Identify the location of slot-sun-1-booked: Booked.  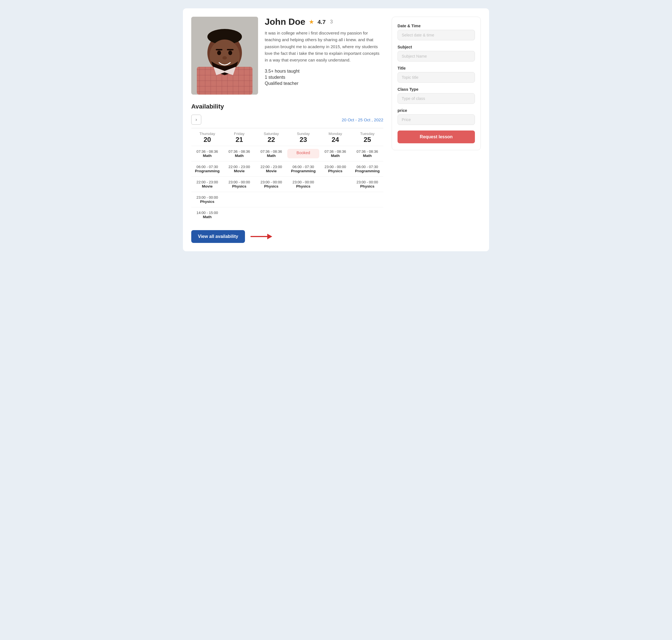
(303, 154).